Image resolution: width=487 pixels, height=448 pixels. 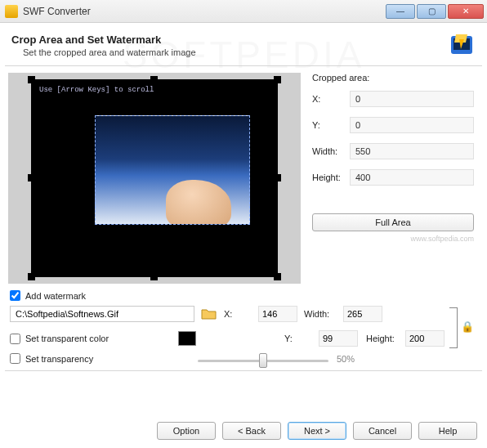 I want to click on add-watermark-label: Add watermark, so click(x=56, y=296).